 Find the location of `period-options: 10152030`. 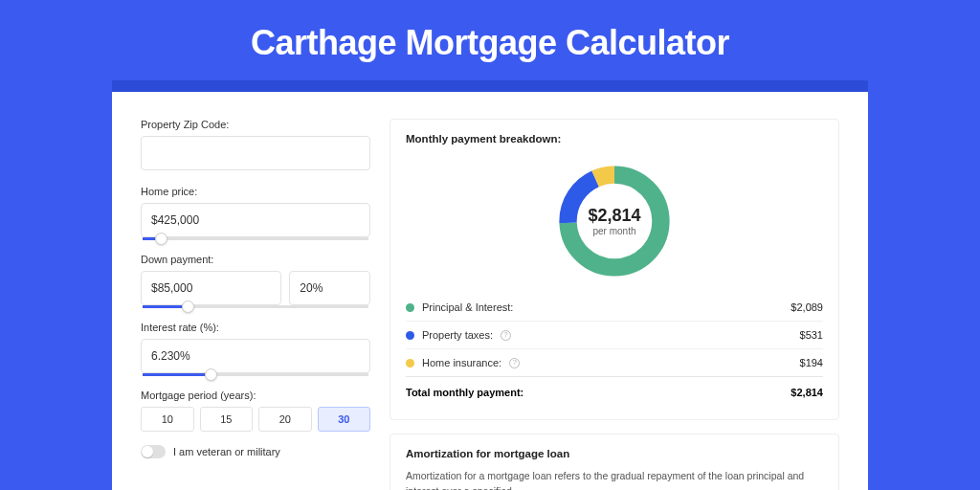

period-options: 10152030 is located at coordinates (256, 419).